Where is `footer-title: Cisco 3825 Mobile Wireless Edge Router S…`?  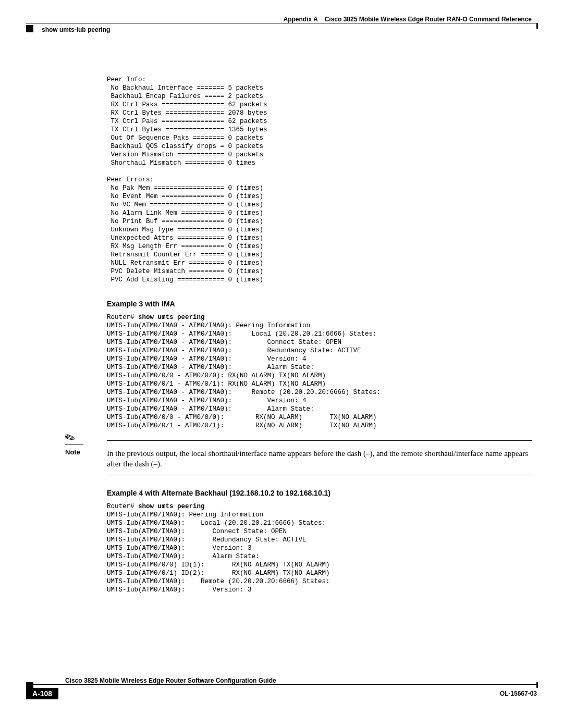
footer-title: Cisco 3825 Mobile Wireless Edge Router S… is located at coordinates (301, 681).